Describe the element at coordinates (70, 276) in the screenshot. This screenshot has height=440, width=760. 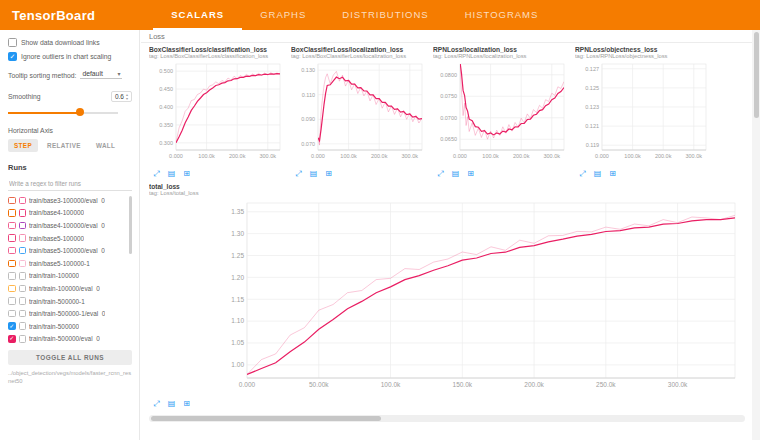
I see `run-row: train/train-100000` at that location.